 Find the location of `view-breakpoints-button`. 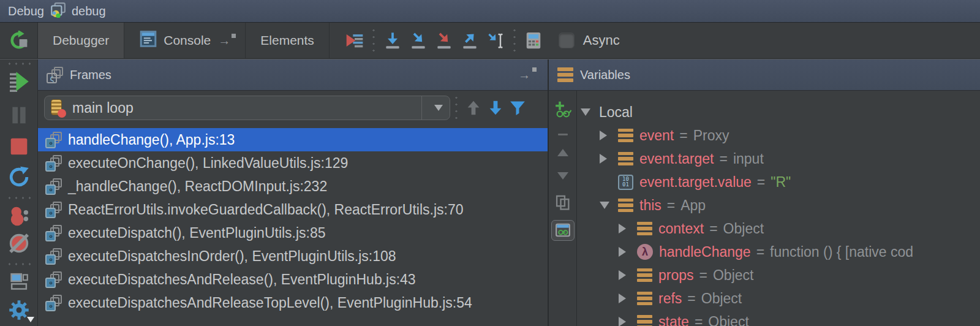

view-breakpoints-button is located at coordinates (19, 216).